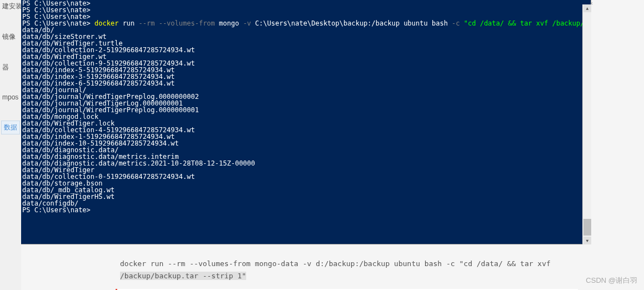  What do you see at coordinates (306, 83) in the screenshot?
I see `output-line: data/db/index-6-5192966847285724934.wt` at bounding box center [306, 83].